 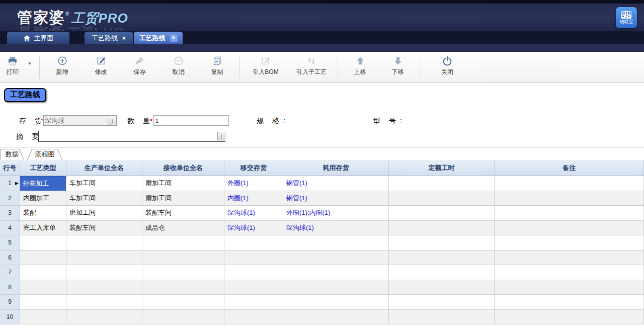 What do you see at coordinates (217, 67) in the screenshot?
I see `copy-button: 复制` at bounding box center [217, 67].